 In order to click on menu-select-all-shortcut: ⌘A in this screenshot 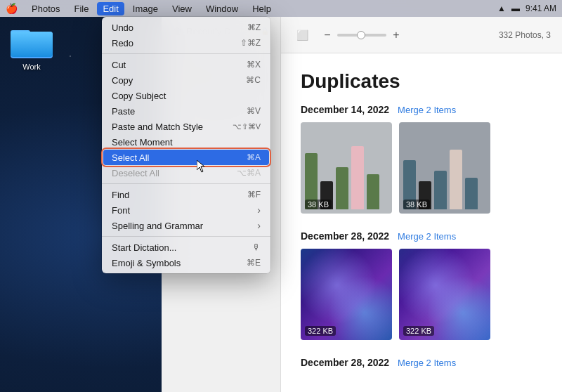, I will do `click(254, 157)`.